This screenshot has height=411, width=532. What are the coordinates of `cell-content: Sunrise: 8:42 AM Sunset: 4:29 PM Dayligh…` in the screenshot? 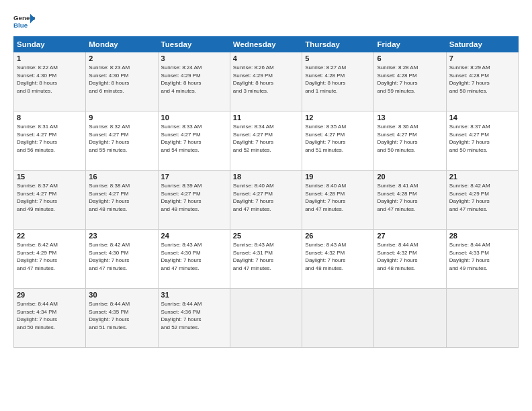 It's located at (482, 197).